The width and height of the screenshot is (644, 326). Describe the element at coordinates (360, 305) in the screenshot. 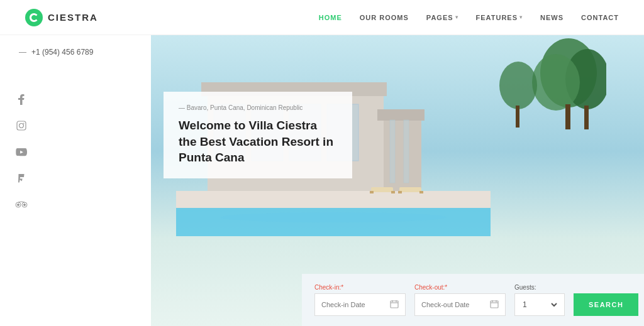

I see `checkin-input-wrapper` at that location.